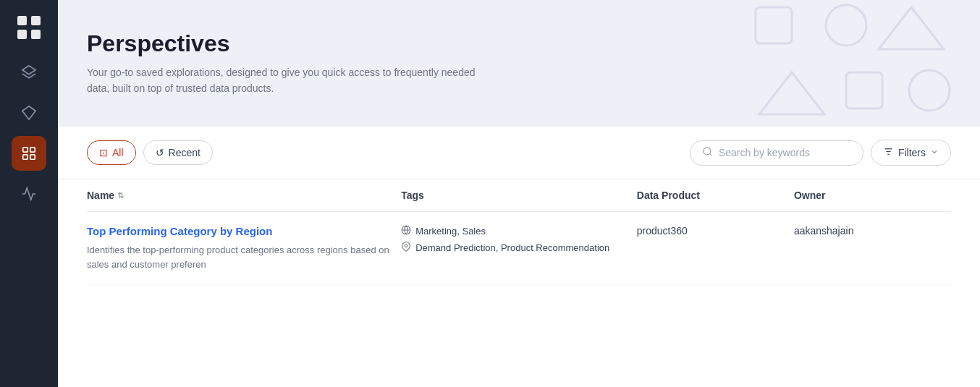 The height and width of the screenshot is (387, 980). Describe the element at coordinates (406, 247) in the screenshot. I see `pin-icon` at that location.